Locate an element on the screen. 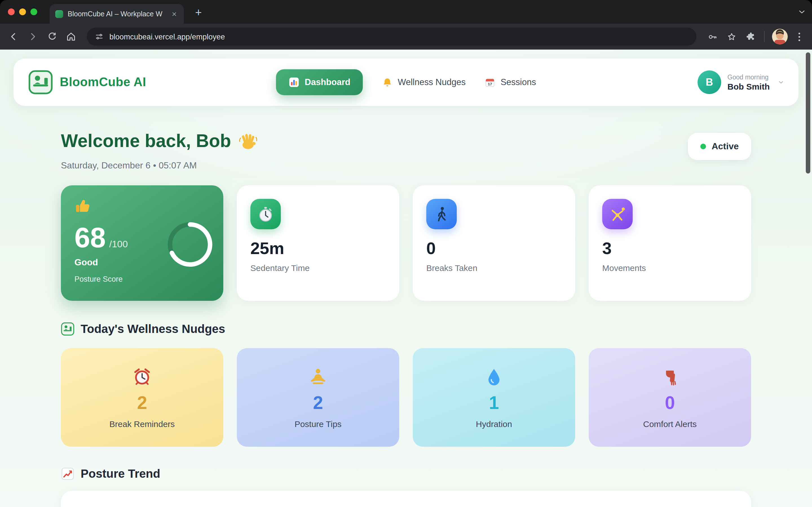 The width and height of the screenshot is (812, 507). stopwatch-icon is located at coordinates (266, 214).